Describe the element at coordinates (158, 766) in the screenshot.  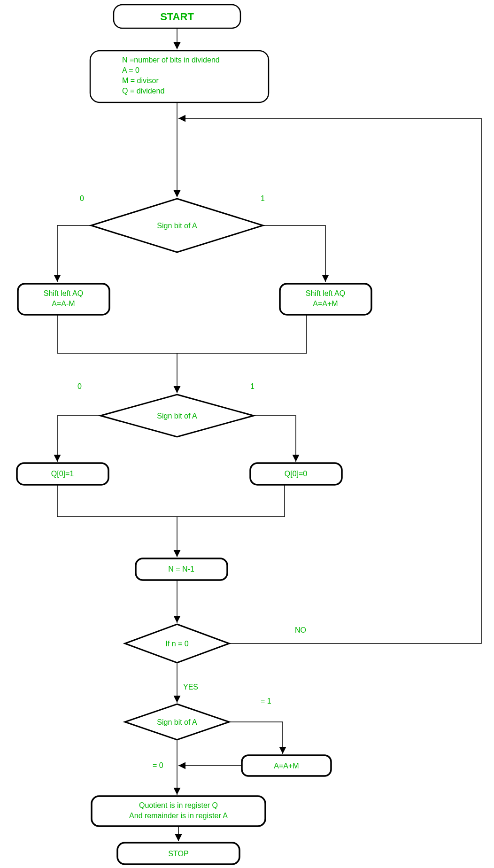
I see `dec4-eq0: = 0` at that location.